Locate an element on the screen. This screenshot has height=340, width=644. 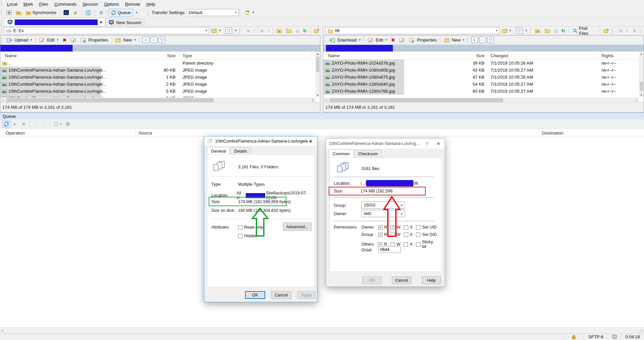
perm-owner-r: R is located at coordinates (383, 227).